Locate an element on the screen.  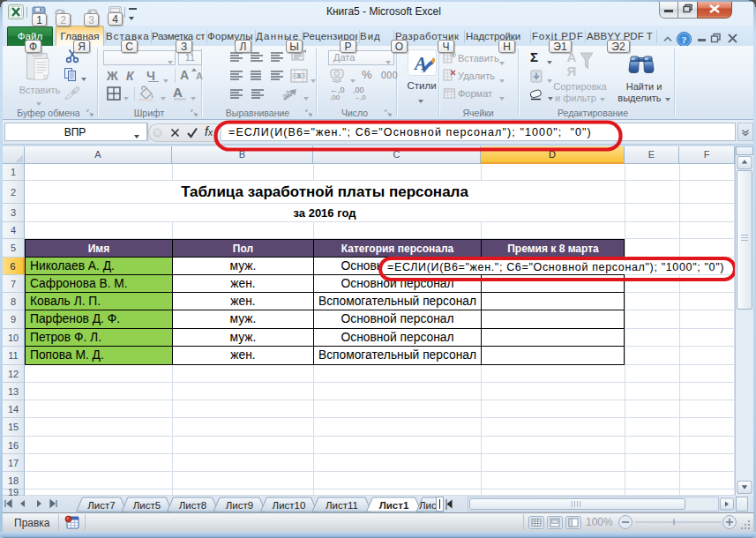
svg-text: a is located at coordinates (299, 76).